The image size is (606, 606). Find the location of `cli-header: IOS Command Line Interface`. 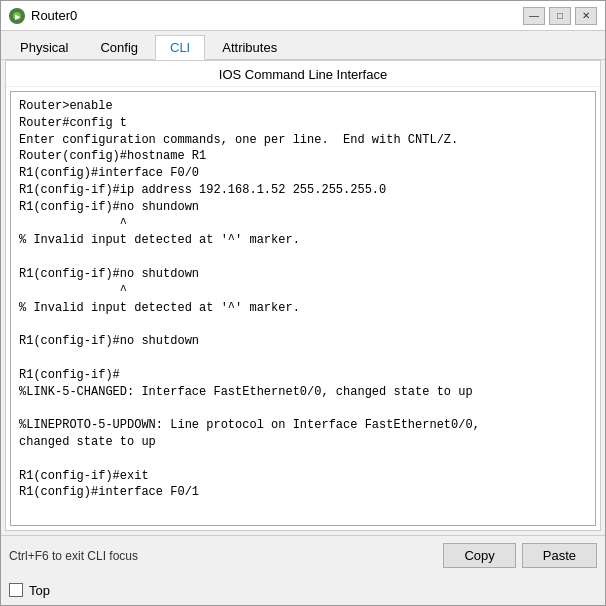

cli-header: IOS Command Line Interface is located at coordinates (303, 74).